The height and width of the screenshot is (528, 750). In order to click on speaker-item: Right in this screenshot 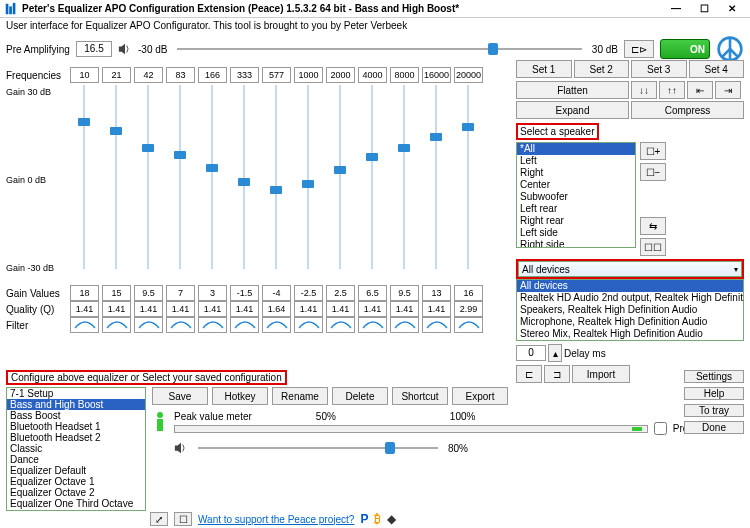, I will do `click(576, 173)`.